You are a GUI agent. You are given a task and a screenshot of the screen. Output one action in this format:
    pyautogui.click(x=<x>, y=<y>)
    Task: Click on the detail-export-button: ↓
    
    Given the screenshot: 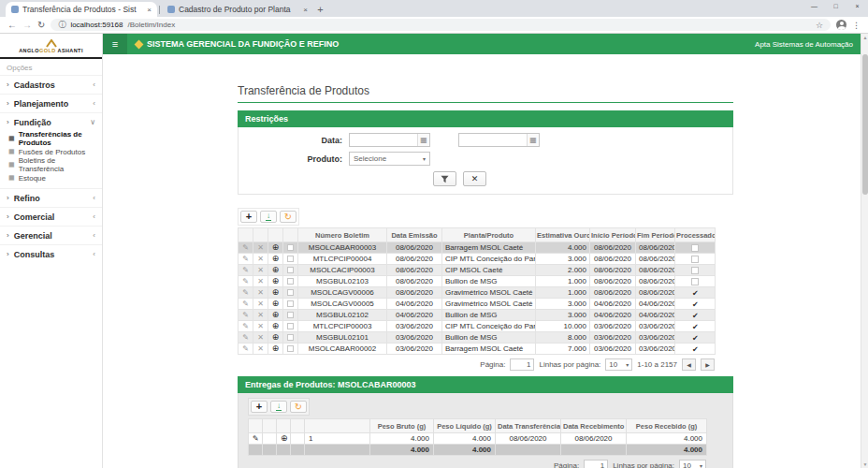 What is the action you would take?
    pyautogui.click(x=279, y=406)
    